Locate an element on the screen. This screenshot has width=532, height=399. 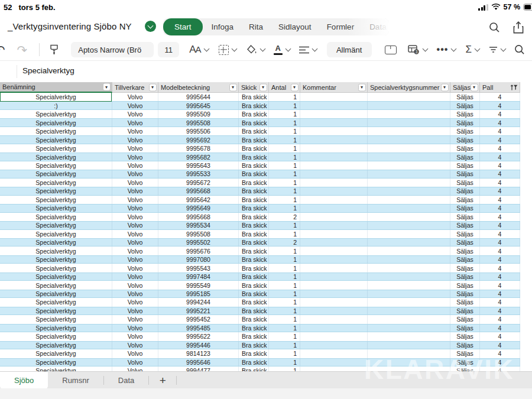
font-format-button: AA is located at coordinates (199, 50).